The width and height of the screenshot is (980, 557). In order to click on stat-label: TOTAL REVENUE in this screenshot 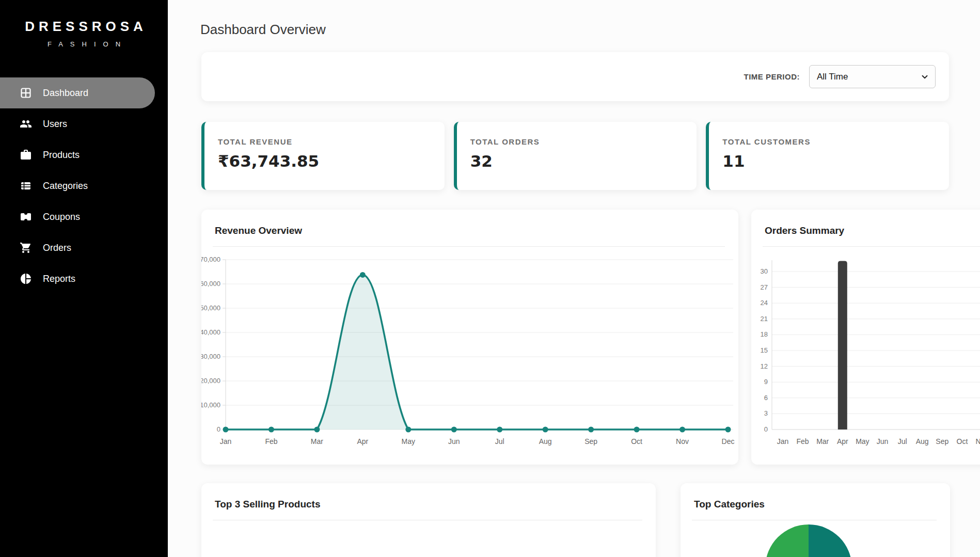, I will do `click(331, 141)`.